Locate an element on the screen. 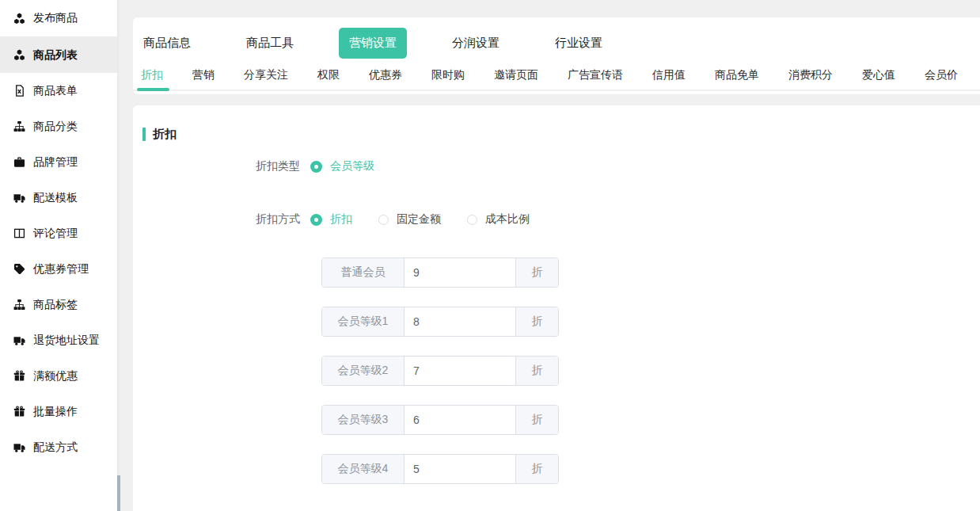  form-label: 折扣类型 is located at coordinates (222, 166).